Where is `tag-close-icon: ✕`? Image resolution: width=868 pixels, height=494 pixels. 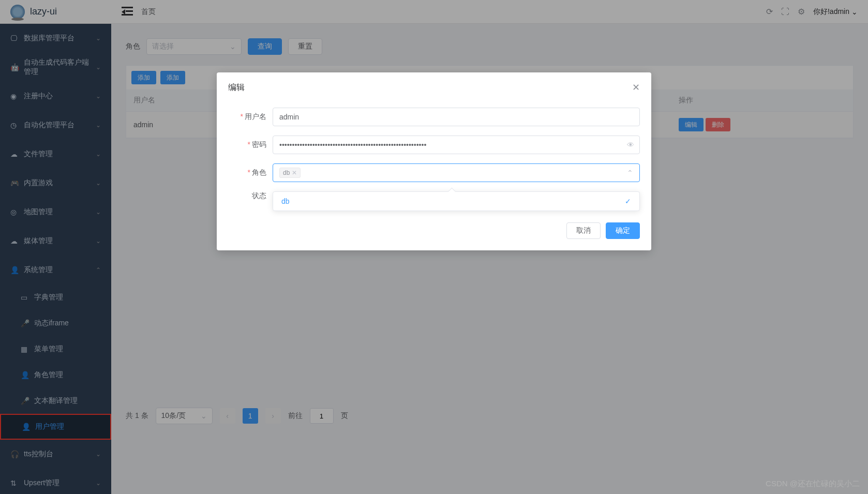 tag-close-icon: ✕ is located at coordinates (294, 173).